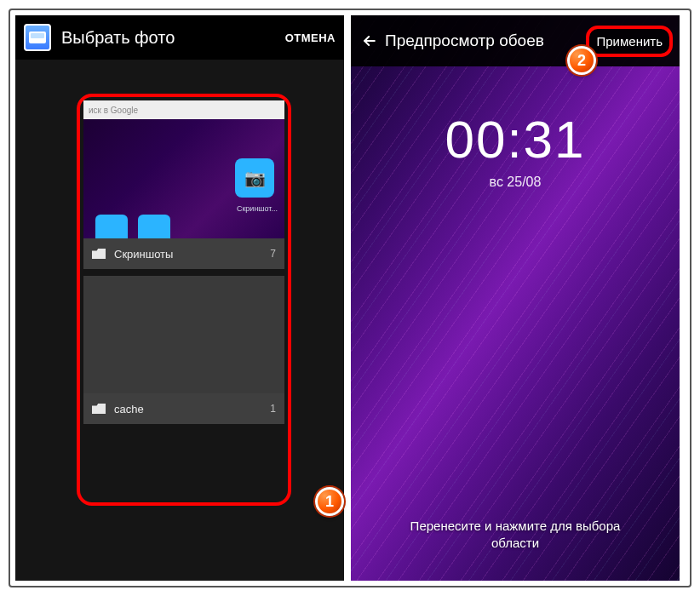 Image resolution: width=700 pixels, height=596 pixels. I want to click on thumb-search-bar: иск в Google, so click(184, 110).